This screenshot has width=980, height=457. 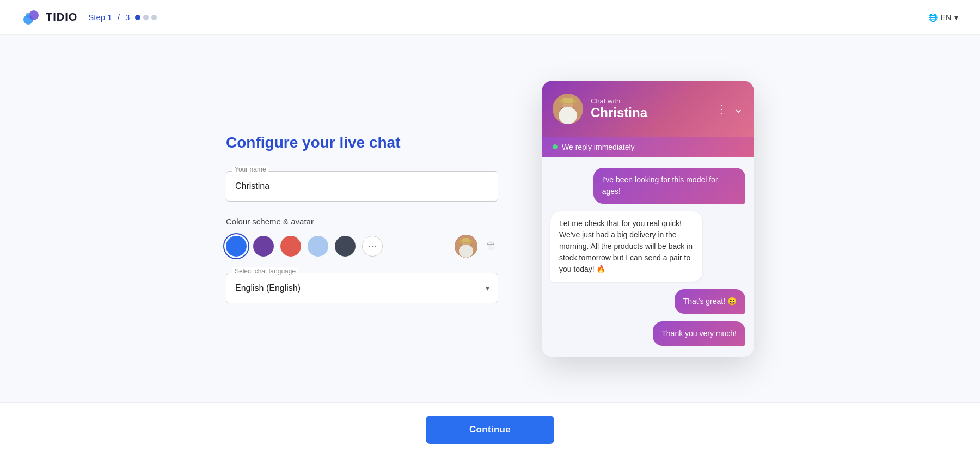 What do you see at coordinates (946, 17) in the screenshot?
I see `language-label: EN` at bounding box center [946, 17].